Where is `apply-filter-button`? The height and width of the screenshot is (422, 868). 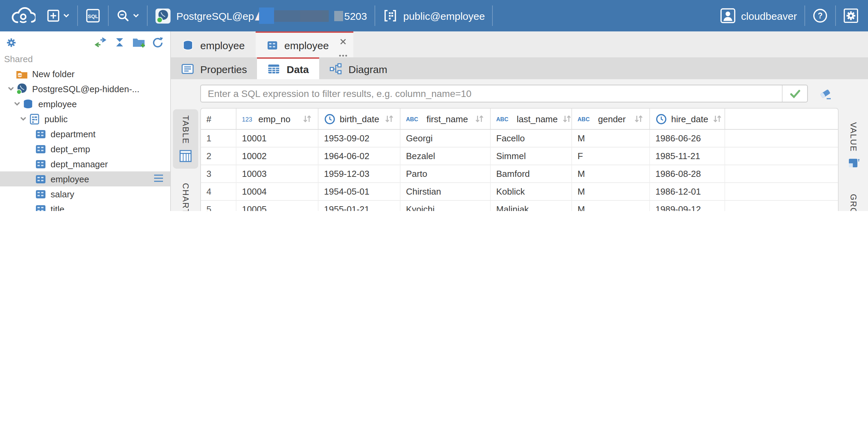 apply-filter-button is located at coordinates (795, 94).